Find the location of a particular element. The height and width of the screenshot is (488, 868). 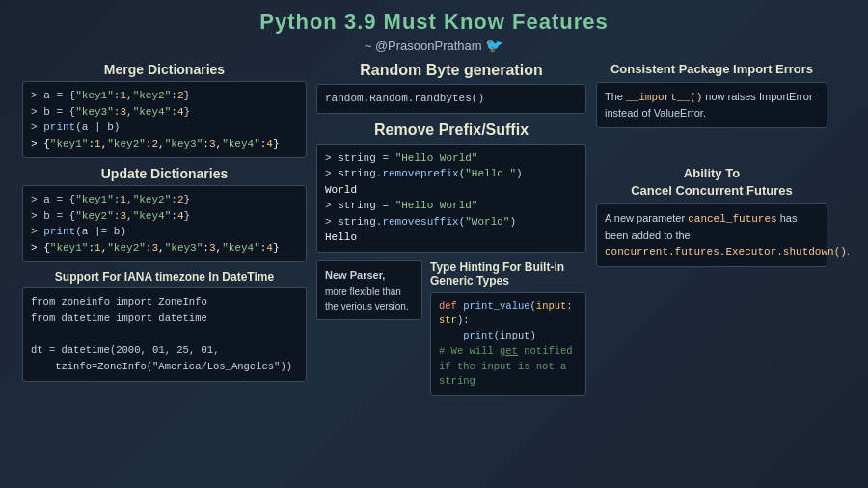

random-byte-section: Random Byte generation random.Random.ran… is located at coordinates (451, 88).